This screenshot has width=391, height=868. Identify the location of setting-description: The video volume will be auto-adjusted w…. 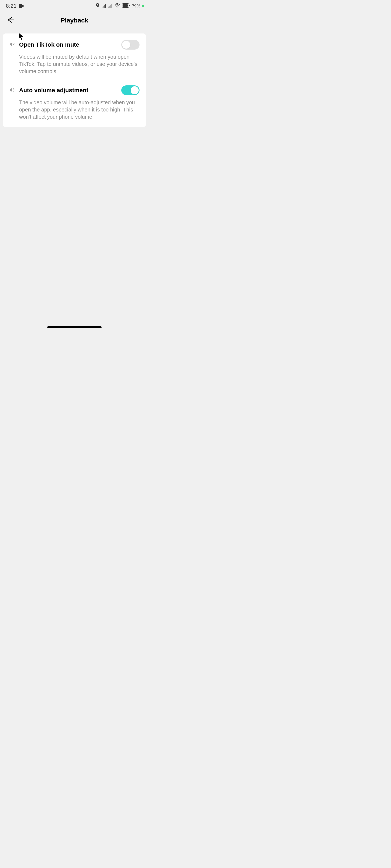
(80, 110).